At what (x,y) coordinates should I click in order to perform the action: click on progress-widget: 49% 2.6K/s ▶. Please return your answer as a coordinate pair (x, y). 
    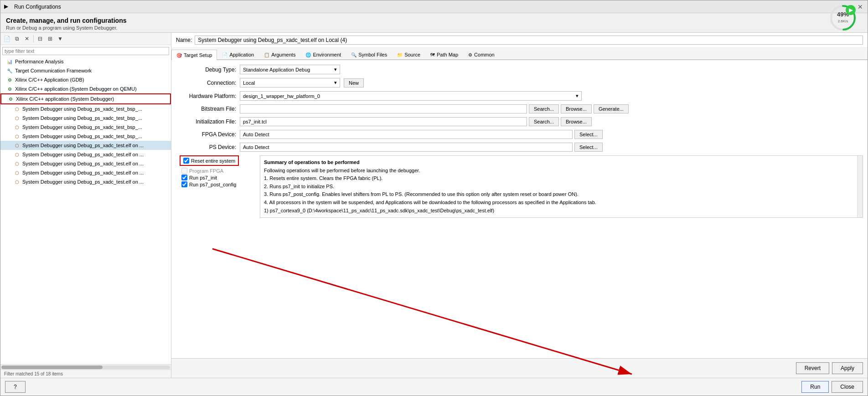
    Looking at the image, I should click on (843, 18).